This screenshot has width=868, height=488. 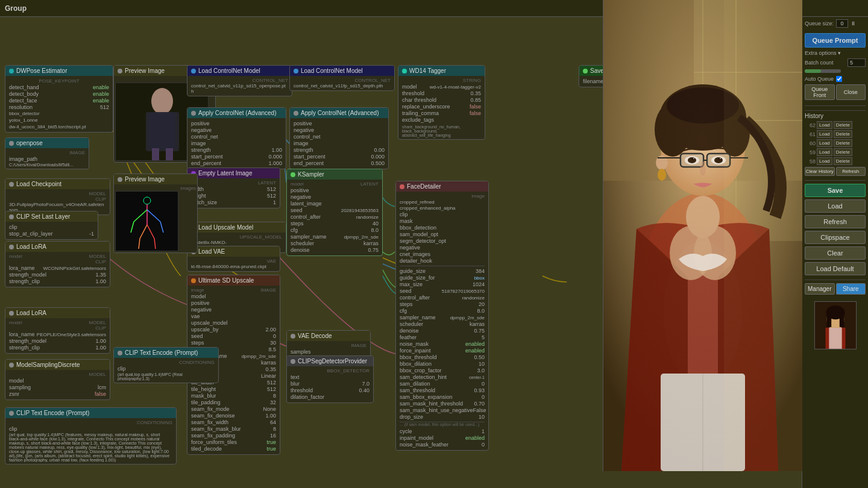 I want to click on node-header-ultimateupscale: Ultimate SD Upscale, so click(x=234, y=281).